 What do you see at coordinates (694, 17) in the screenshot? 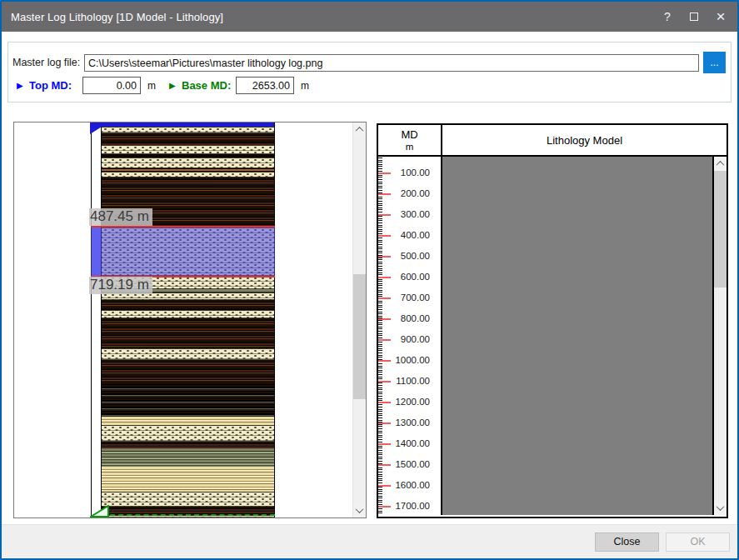
I see `maximize-icon` at bounding box center [694, 17].